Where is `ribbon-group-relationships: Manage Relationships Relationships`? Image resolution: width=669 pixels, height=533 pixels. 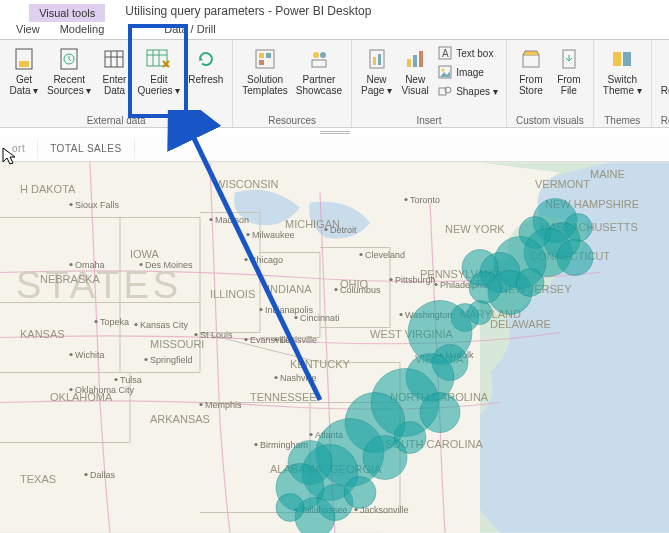 ribbon-group-relationships: Manage Relationships Relationships is located at coordinates (660, 84).